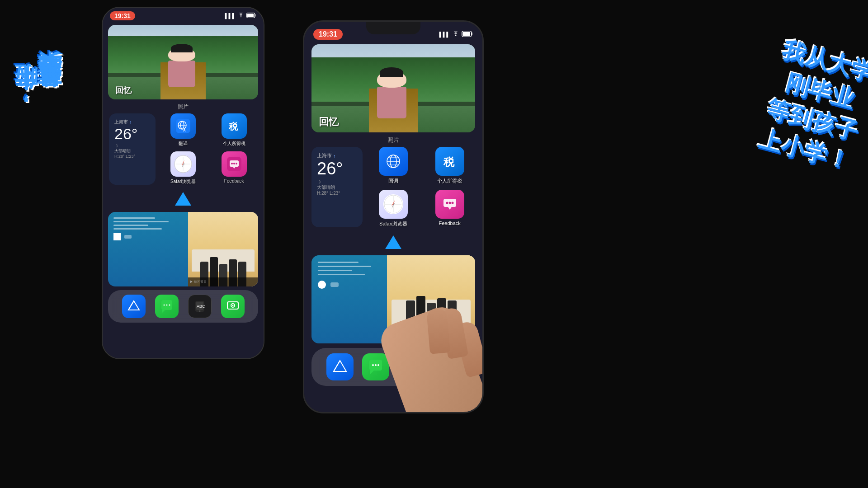 This screenshot has height=488, width=868. I want to click on weather-moon-right: ☽, so click(337, 182).